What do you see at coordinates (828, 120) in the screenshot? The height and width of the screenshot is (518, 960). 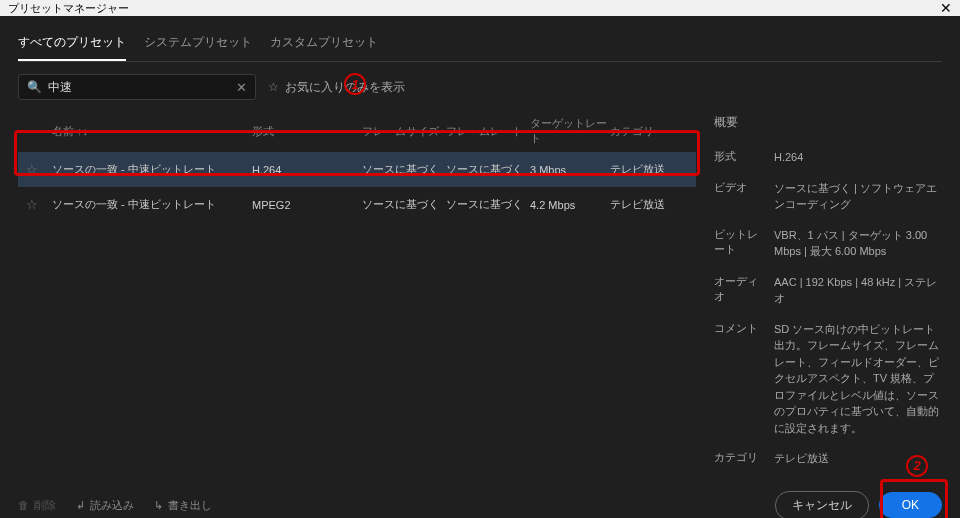 I see `summary-title: 概要` at bounding box center [828, 120].